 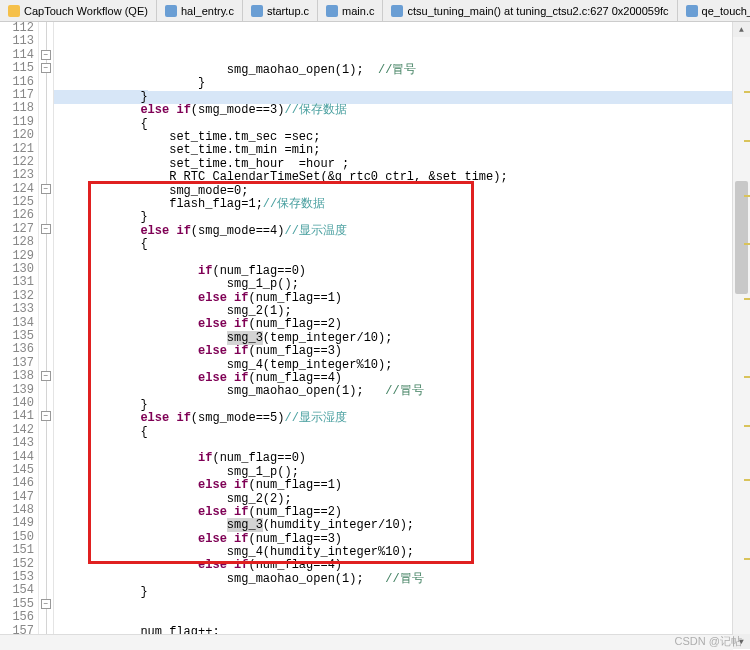 I want to click on vertical-scrollbar: ▲ ▼, so click(x=741, y=336).